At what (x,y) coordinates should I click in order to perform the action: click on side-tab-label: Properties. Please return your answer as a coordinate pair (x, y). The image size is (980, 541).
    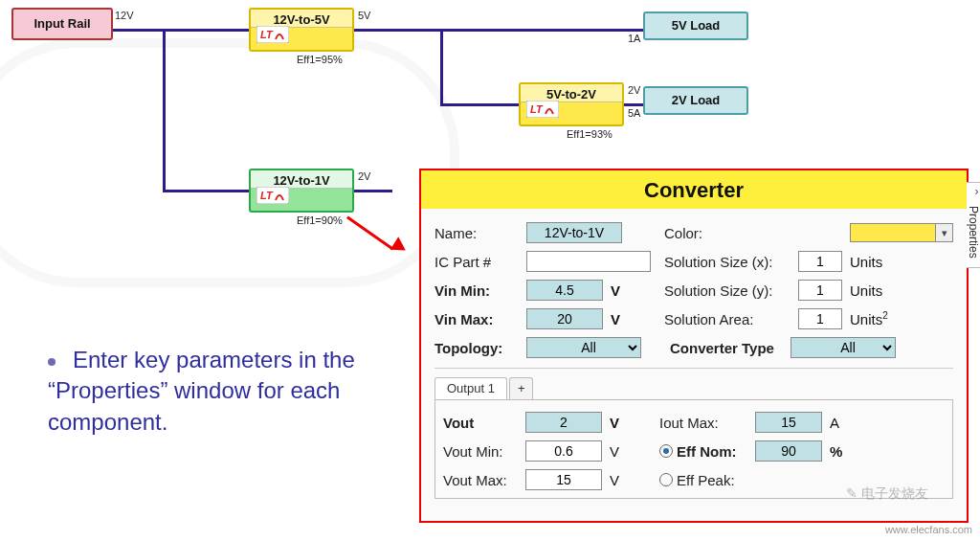
    Looking at the image, I should click on (973, 230).